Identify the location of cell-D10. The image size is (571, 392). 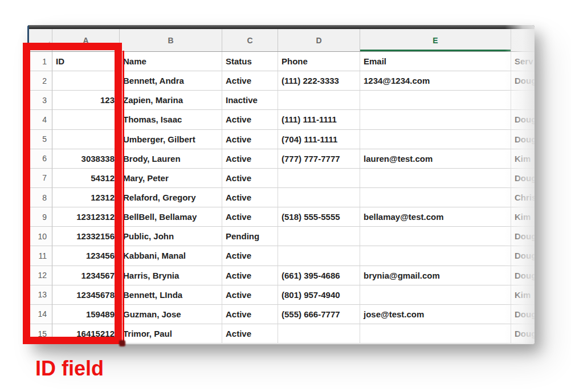
(319, 236).